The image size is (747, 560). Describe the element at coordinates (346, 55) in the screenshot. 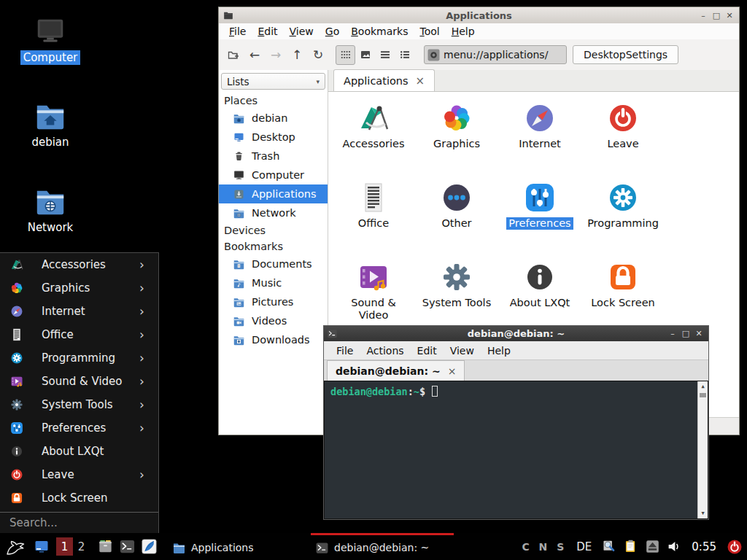

I see `icon-view-button` at that location.